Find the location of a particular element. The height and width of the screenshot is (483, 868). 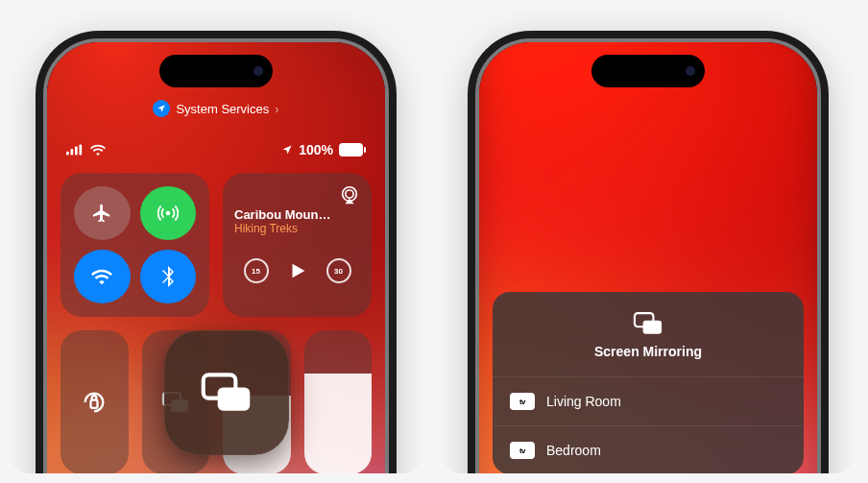

wifi-icon is located at coordinates (98, 150).